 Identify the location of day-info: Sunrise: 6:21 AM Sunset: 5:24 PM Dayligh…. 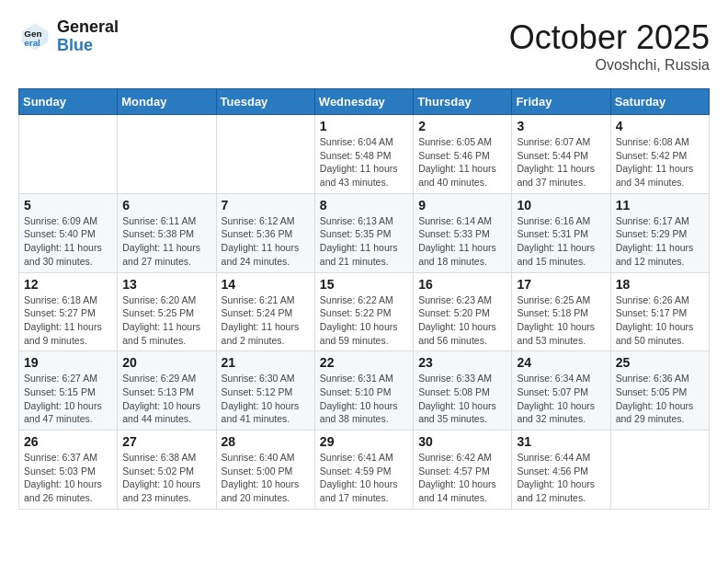
(266, 320).